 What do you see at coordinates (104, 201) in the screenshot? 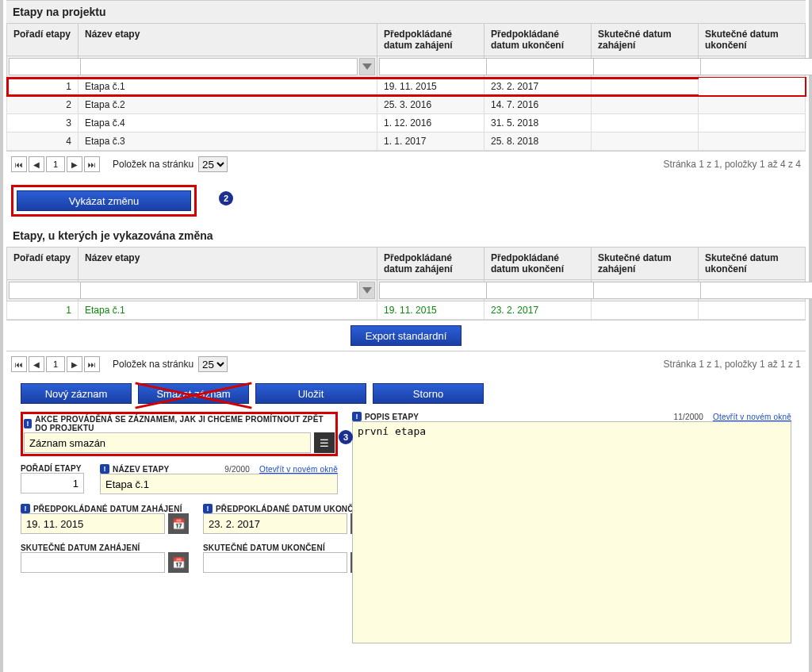
I see `vykazat-highlight: Vykázat změnu` at bounding box center [104, 201].